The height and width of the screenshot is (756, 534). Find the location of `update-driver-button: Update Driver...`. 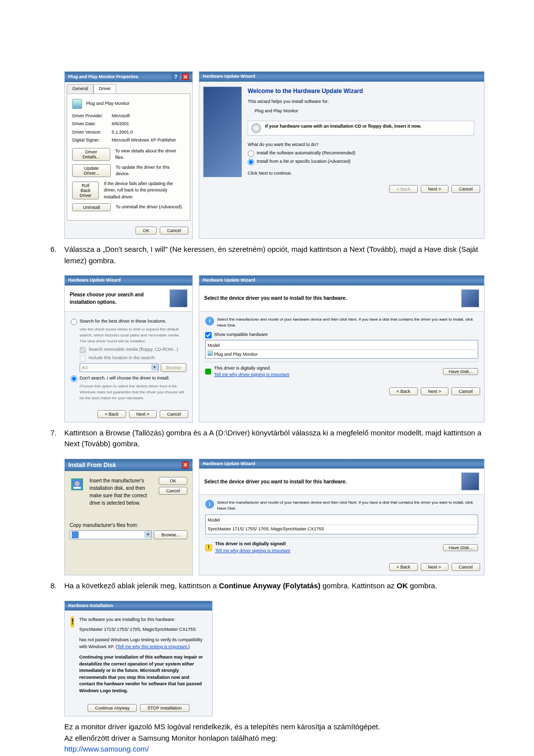

update-driver-button: Update Driver... is located at coordinates (91, 171).